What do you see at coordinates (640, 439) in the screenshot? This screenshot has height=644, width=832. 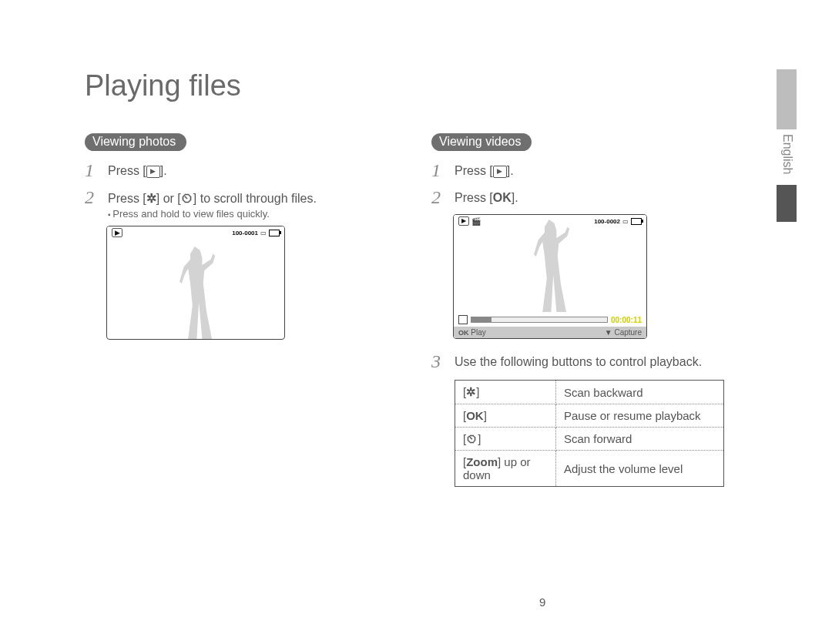 I see `table-cell-action: Scan forward` at bounding box center [640, 439].